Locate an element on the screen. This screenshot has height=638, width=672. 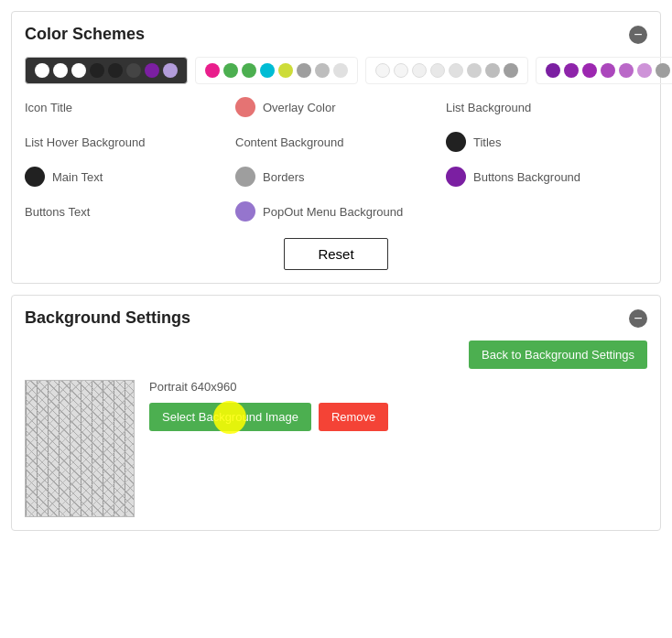
back-btn-row: Back to Background Settings is located at coordinates (336, 355).